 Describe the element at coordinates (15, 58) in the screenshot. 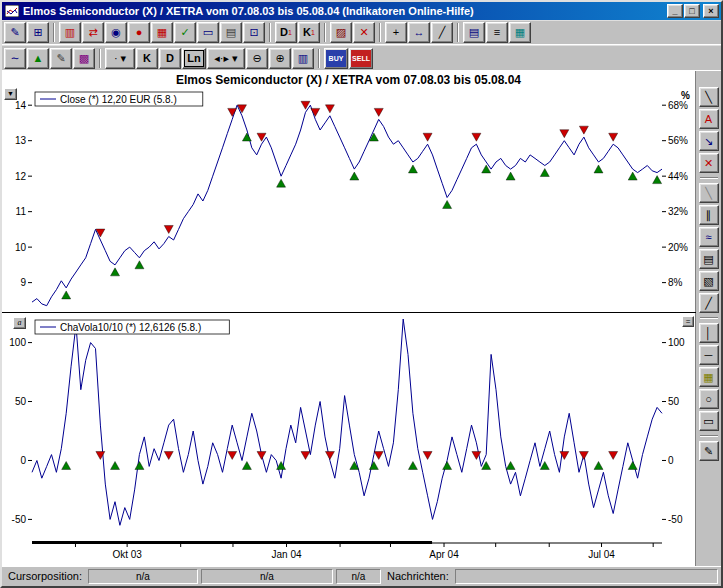

I see `mini-chart-button: ∼` at that location.